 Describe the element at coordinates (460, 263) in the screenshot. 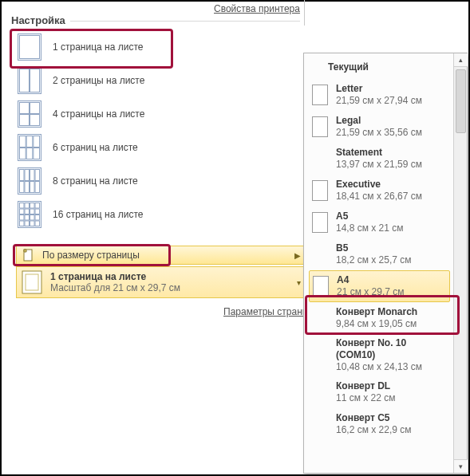

I see `flyout-scrollbar: ▴ ▾` at that location.